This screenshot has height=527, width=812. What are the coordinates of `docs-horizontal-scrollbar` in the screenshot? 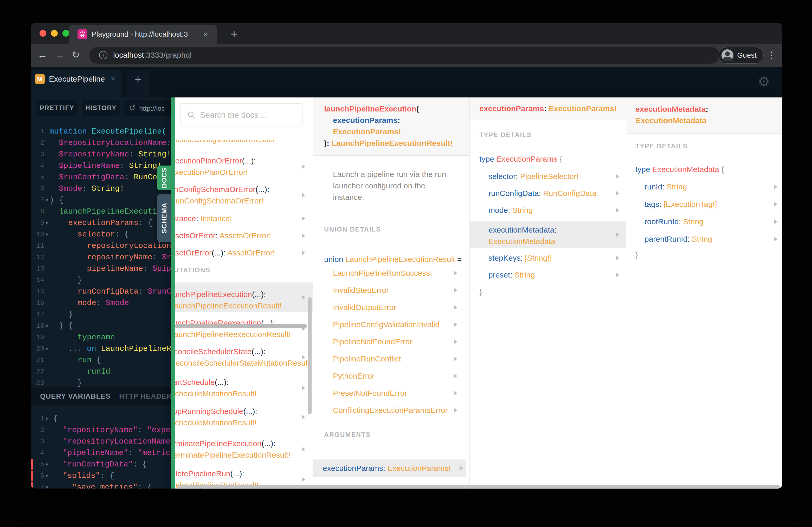 It's located at (479, 487).